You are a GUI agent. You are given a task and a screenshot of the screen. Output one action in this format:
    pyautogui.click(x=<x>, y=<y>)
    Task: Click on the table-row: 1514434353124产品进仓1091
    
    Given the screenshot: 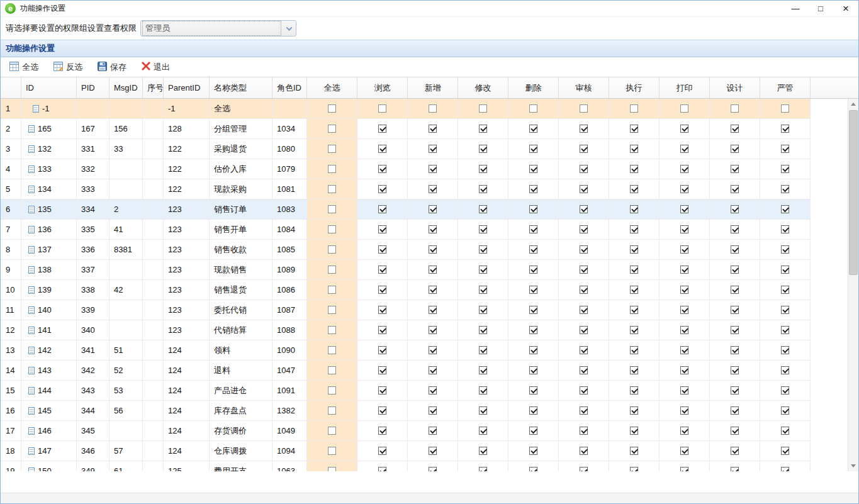 What is the action you would take?
    pyautogui.click(x=425, y=391)
    